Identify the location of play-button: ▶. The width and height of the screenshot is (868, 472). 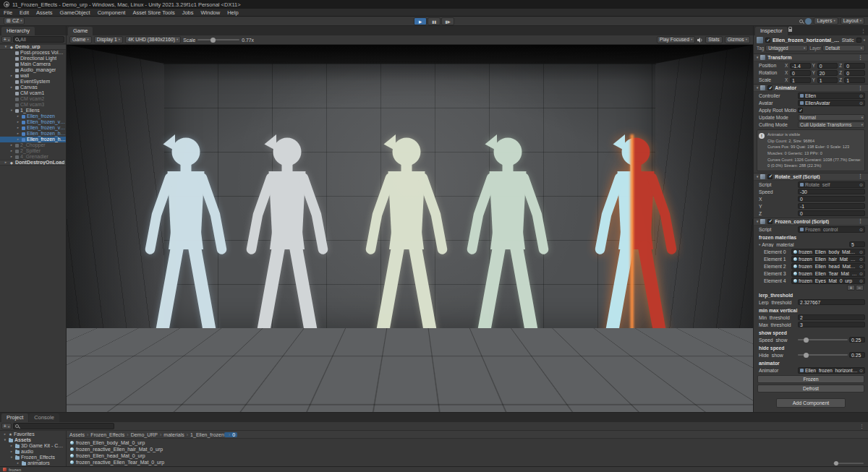
(420, 22).